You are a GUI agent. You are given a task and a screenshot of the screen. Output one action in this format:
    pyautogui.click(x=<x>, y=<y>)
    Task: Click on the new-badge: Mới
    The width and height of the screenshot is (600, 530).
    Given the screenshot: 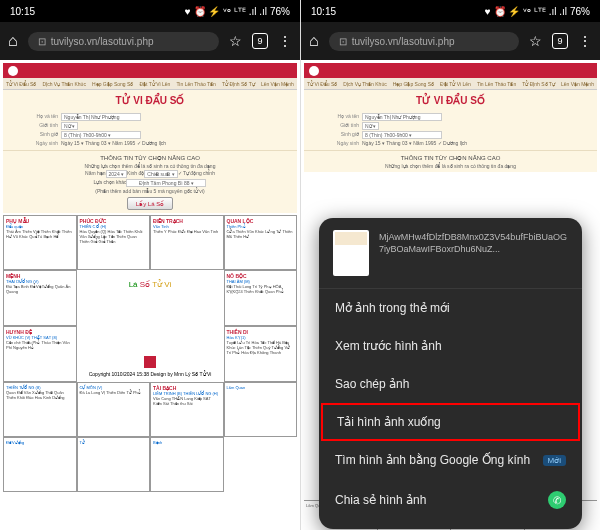 What is the action you would take?
    pyautogui.click(x=554, y=460)
    